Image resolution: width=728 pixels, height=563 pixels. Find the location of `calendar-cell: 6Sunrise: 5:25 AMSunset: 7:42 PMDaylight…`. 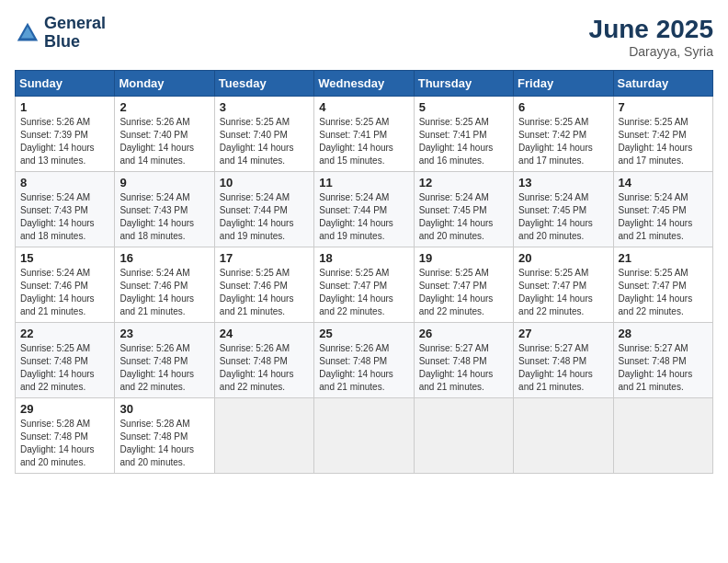

calendar-cell: 6Sunrise: 5:25 AMSunset: 7:42 PMDaylight… is located at coordinates (563, 134).